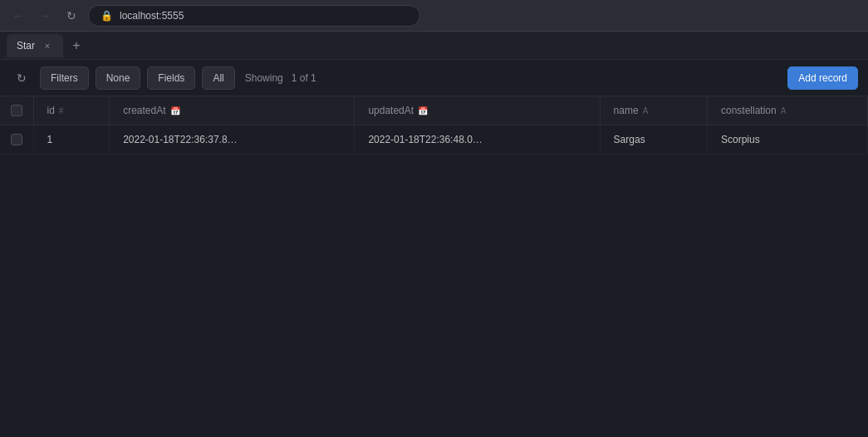 The width and height of the screenshot is (868, 437). I want to click on showing-value: 1 of 1, so click(304, 78).